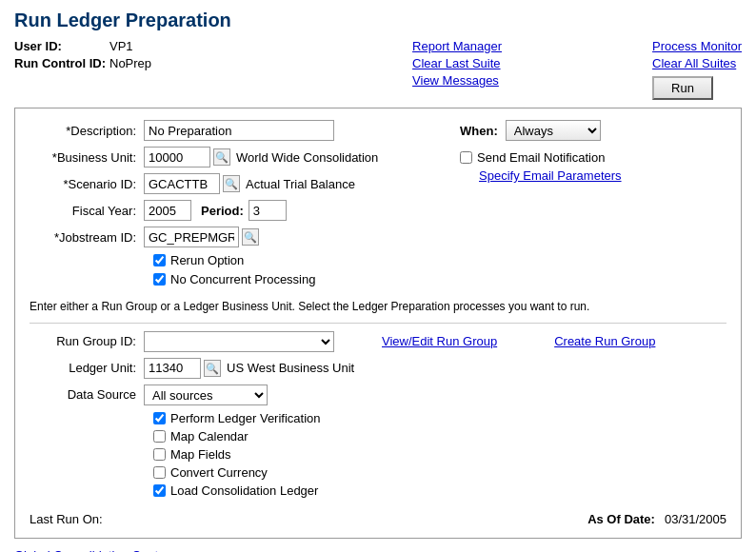 This screenshot has width=756, height=552. What do you see at coordinates (160, 455) in the screenshot?
I see `map-fields-checkbox` at bounding box center [160, 455].